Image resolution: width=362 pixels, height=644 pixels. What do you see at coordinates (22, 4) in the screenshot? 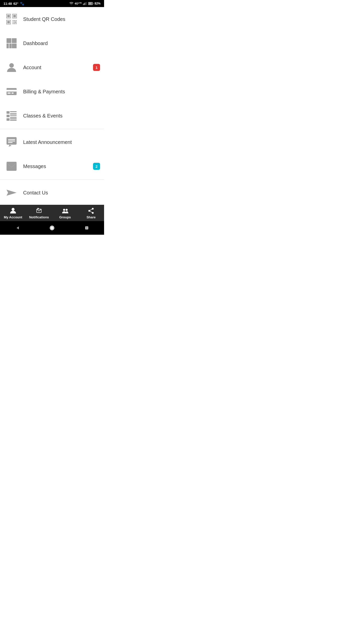
I see `app-icon: 🐾` at bounding box center [22, 4].